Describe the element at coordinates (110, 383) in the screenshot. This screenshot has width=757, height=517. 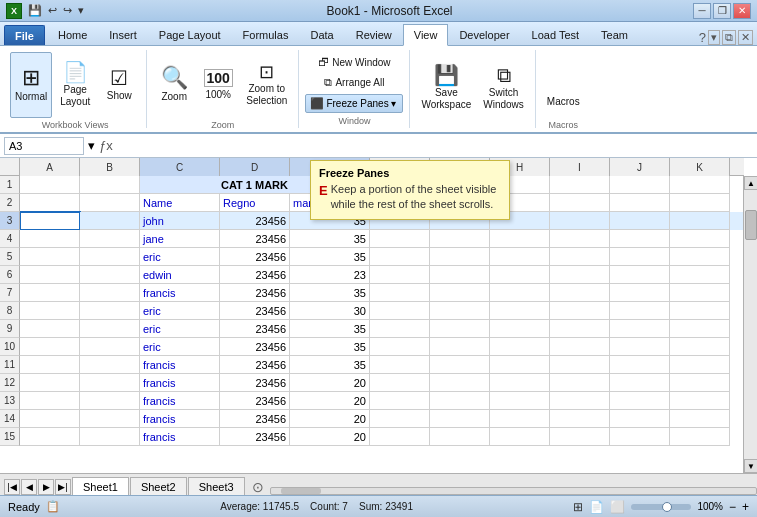
I see `cell-b12` at that location.